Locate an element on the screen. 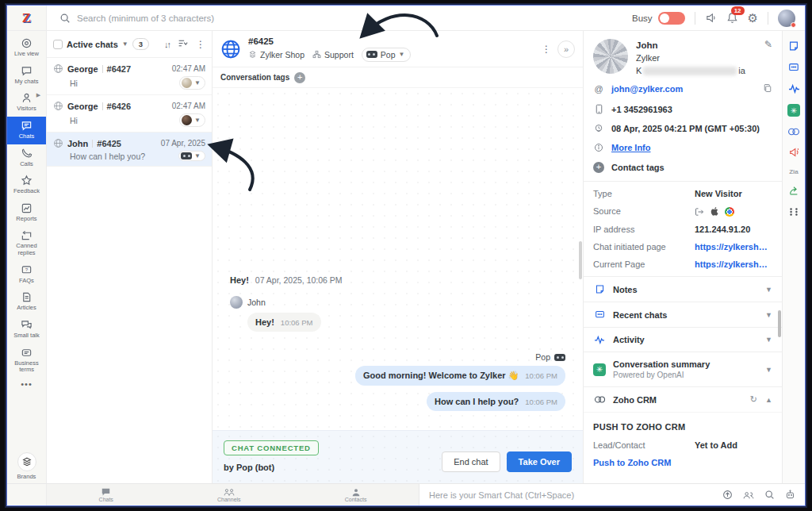 The width and height of the screenshot is (812, 511). sidebar-item-canned-replies: Canned replies is located at coordinates (27, 243).